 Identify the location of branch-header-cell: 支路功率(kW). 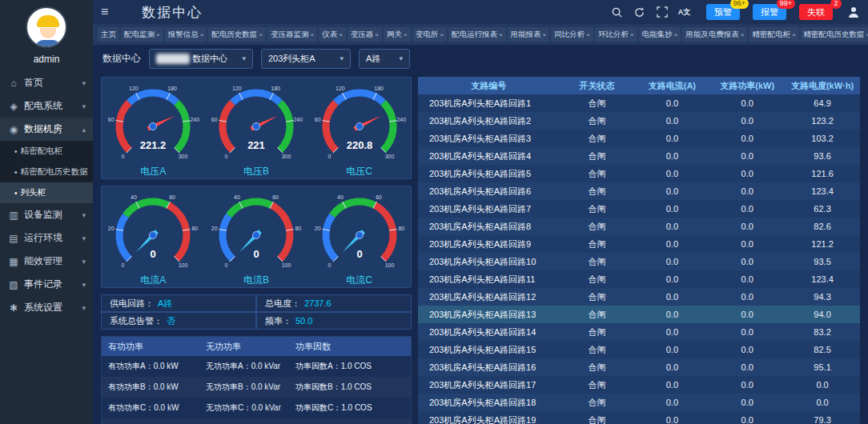
(747, 86).